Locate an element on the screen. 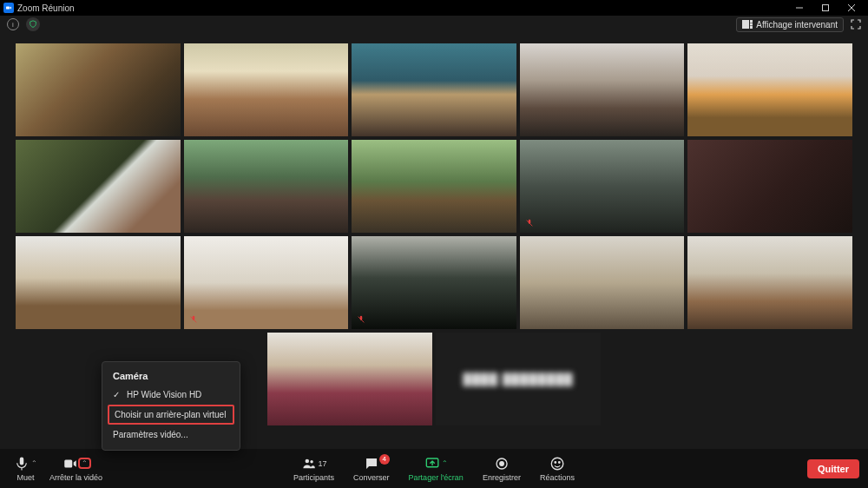 Image resolution: width=868 pixels, height=488 pixels. mute-button: ⌃ Muet is located at coordinates (26, 469).